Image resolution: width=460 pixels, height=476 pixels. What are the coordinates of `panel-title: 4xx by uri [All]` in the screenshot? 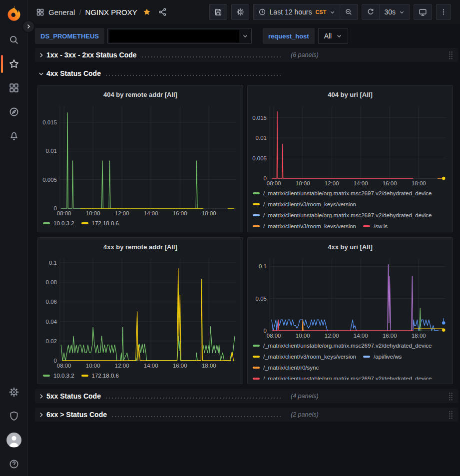 It's located at (350, 248).